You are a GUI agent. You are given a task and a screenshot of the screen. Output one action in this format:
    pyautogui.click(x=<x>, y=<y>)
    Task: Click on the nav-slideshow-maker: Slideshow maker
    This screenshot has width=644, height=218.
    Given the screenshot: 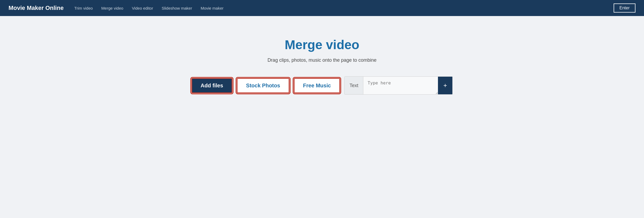 What is the action you would take?
    pyautogui.click(x=177, y=8)
    